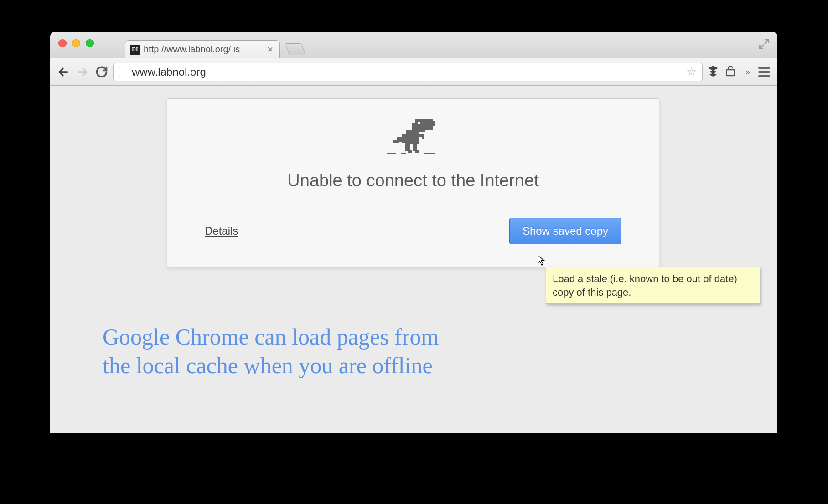 Image resolution: width=828 pixels, height=504 pixels. Describe the element at coordinates (83, 72) in the screenshot. I see `forward-button` at that location.